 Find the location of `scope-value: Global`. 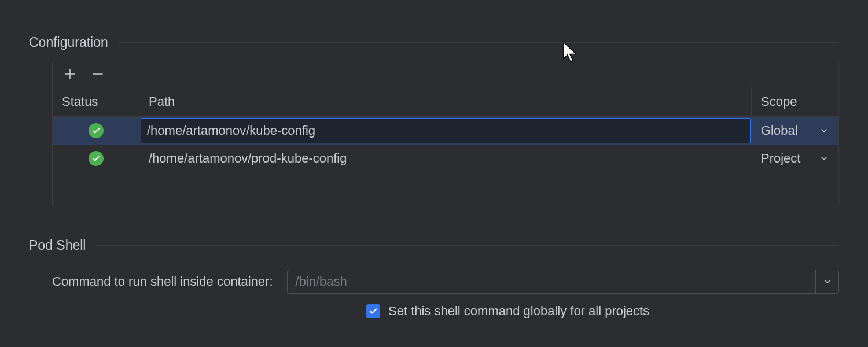

scope-value: Global is located at coordinates (779, 131).